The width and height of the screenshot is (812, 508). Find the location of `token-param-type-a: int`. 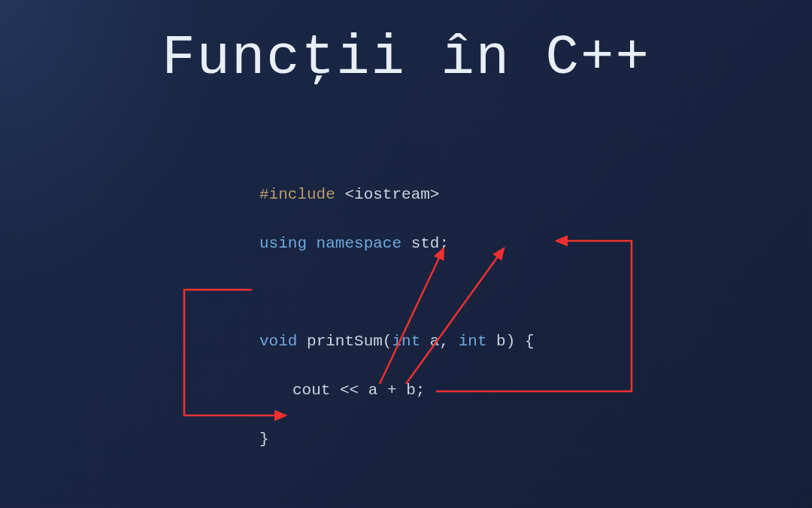

token-param-type-a: int is located at coordinates (406, 342).